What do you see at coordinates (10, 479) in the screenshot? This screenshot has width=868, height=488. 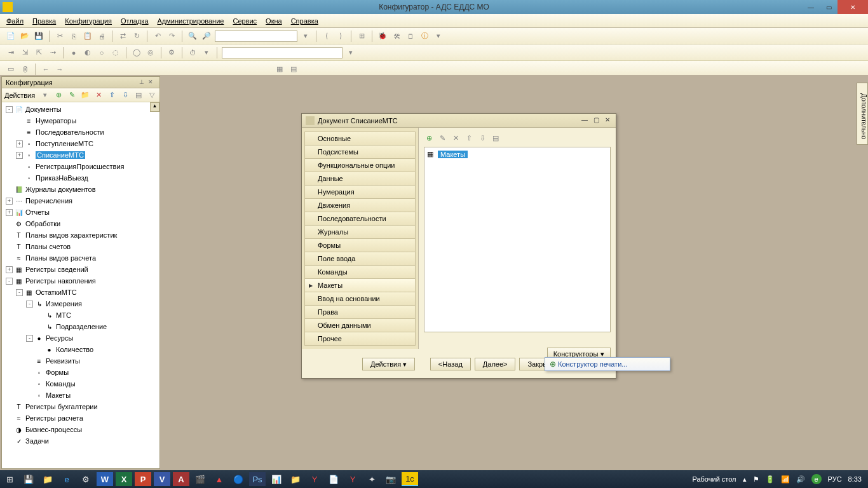 I see `start-button: ⊞` at bounding box center [10, 479].